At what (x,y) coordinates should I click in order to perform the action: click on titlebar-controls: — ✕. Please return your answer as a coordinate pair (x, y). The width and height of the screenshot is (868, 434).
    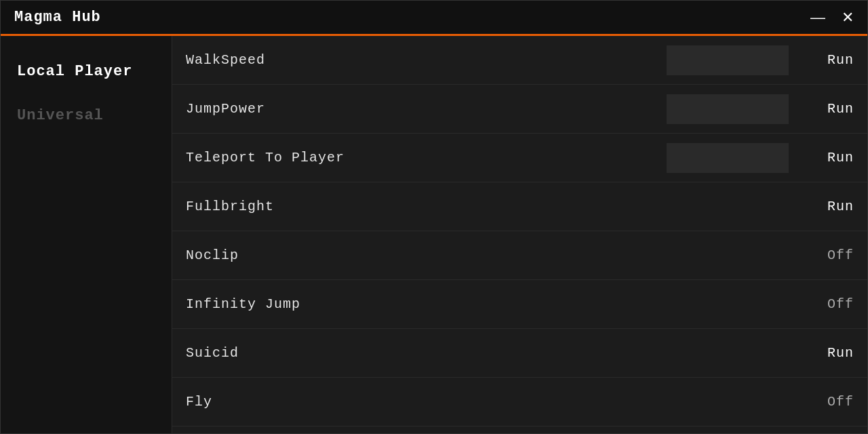
    Looking at the image, I should click on (832, 18).